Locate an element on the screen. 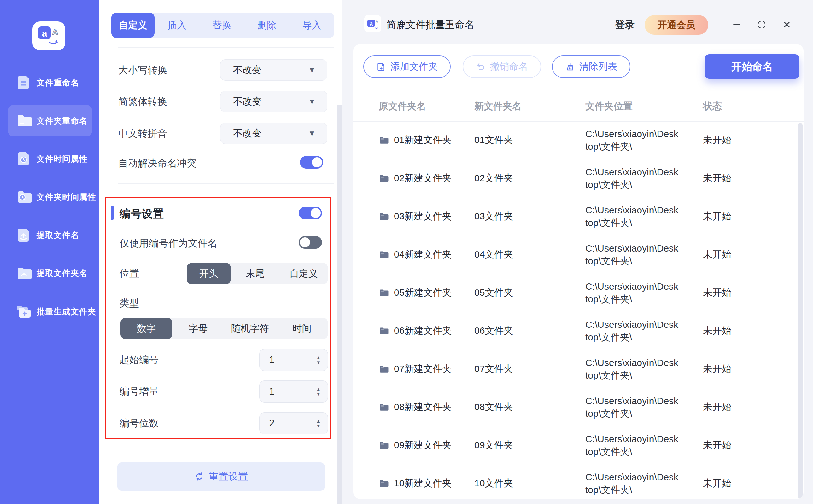 This screenshot has height=504, width=813. numbering-enable-toggle is located at coordinates (310, 213).